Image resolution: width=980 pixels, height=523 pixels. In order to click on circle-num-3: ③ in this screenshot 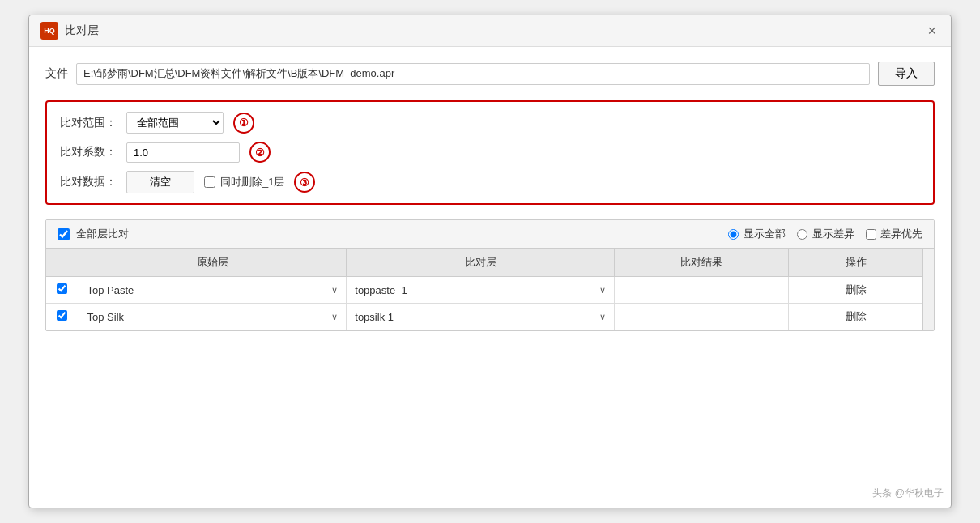, I will do `click(305, 182)`.